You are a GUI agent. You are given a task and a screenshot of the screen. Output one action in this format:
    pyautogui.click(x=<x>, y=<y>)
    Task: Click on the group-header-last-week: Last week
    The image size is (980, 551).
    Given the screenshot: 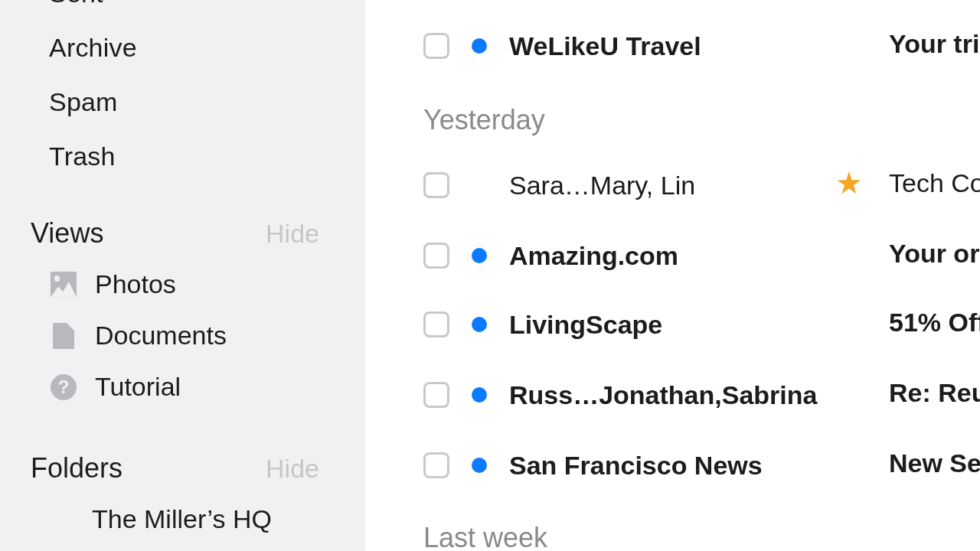 What is the action you would take?
    pyautogui.click(x=456, y=526)
    